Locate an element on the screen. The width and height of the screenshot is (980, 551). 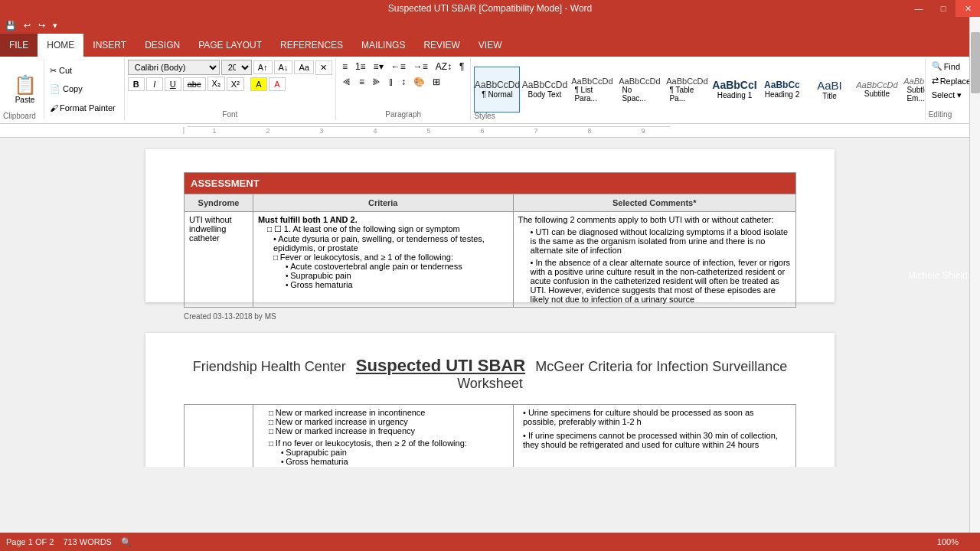
tab-page-layout: PAGE LAYOUT is located at coordinates (230, 45).